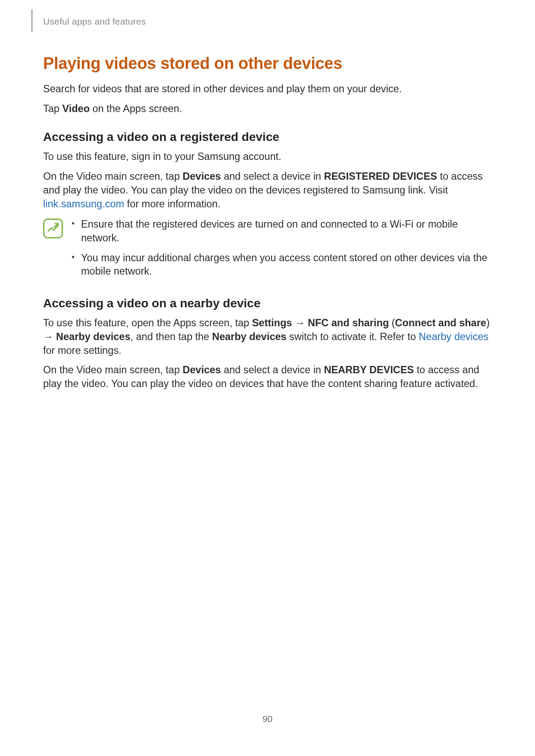 The image size is (535, 756). What do you see at coordinates (441, 323) in the screenshot?
I see `connect-share-bold: Connect and share` at bounding box center [441, 323].